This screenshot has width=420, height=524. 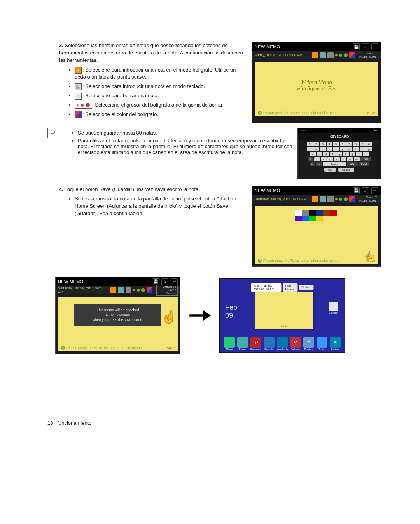 I want to click on hide-memo-button: Hide Memo, so click(x=290, y=287).